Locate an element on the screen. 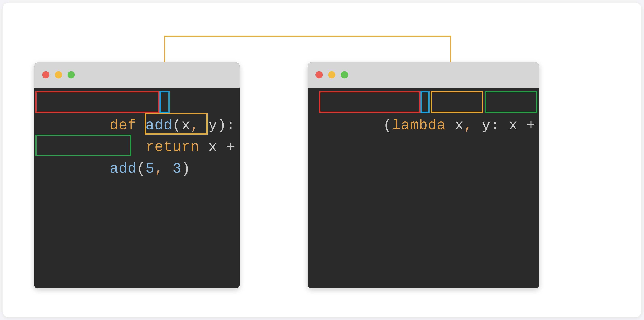 This screenshot has height=320, width=644. code-line-3: add(1, 1) is located at coordinates (114, 169).